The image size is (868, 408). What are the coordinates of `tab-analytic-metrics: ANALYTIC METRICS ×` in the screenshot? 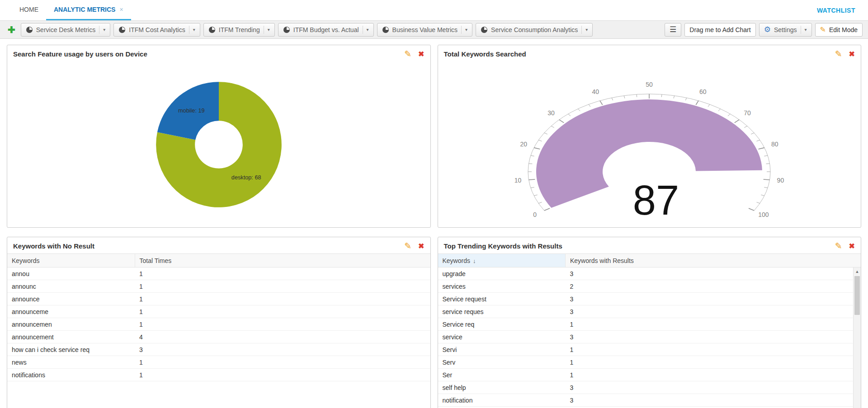 It's located at (89, 10).